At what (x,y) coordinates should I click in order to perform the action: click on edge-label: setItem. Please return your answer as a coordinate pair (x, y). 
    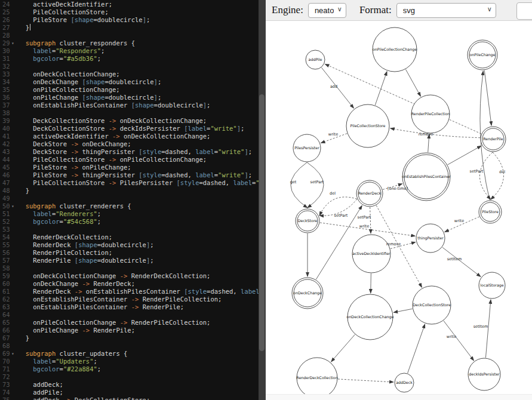
    Looking at the image, I should click on (481, 327).